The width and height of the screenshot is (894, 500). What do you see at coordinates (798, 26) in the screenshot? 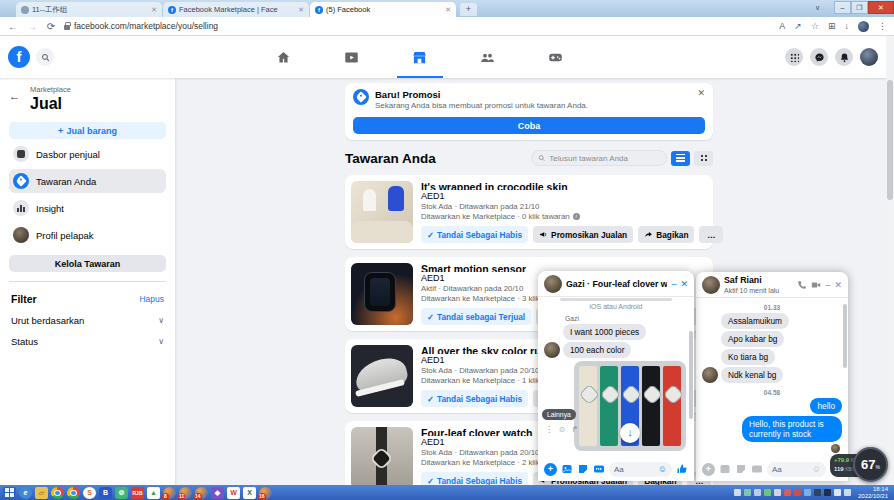
I see `share-icon: ↗` at bounding box center [798, 26].